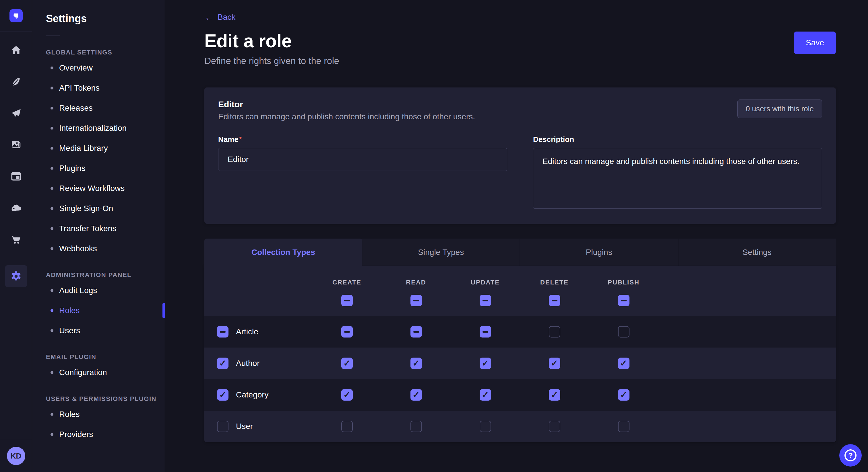 This screenshot has width=868, height=472. What do you see at coordinates (16, 276) in the screenshot?
I see `settings-gear-icon` at bounding box center [16, 276].